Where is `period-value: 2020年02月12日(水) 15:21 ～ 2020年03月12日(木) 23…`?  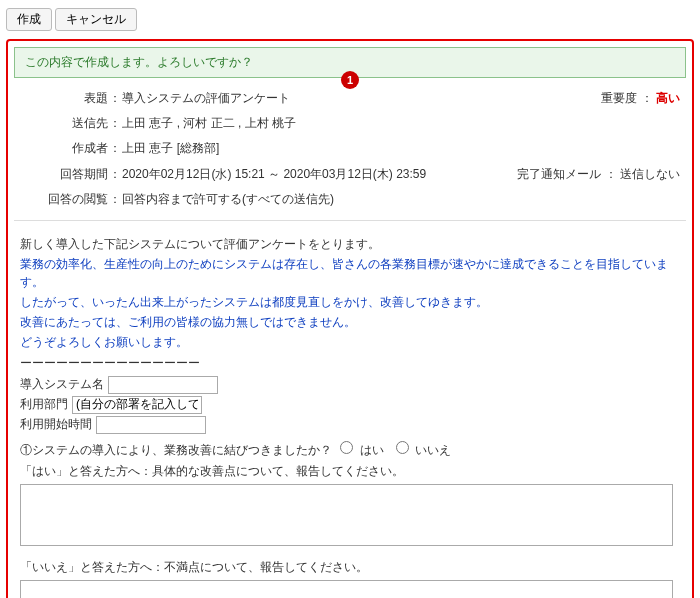 period-value: 2020年02月12日(水) 15:21 ～ 2020年03月12日(木) 23… is located at coordinates (320, 174).